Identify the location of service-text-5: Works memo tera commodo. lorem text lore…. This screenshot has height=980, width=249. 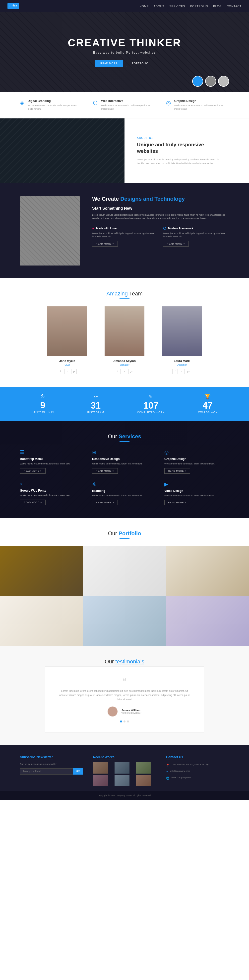
(125, 496).